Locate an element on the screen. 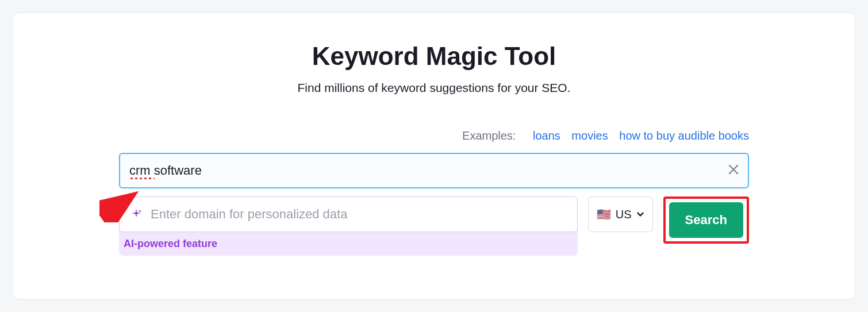 This screenshot has height=312, width=868. sparkle-icon is located at coordinates (136, 214).